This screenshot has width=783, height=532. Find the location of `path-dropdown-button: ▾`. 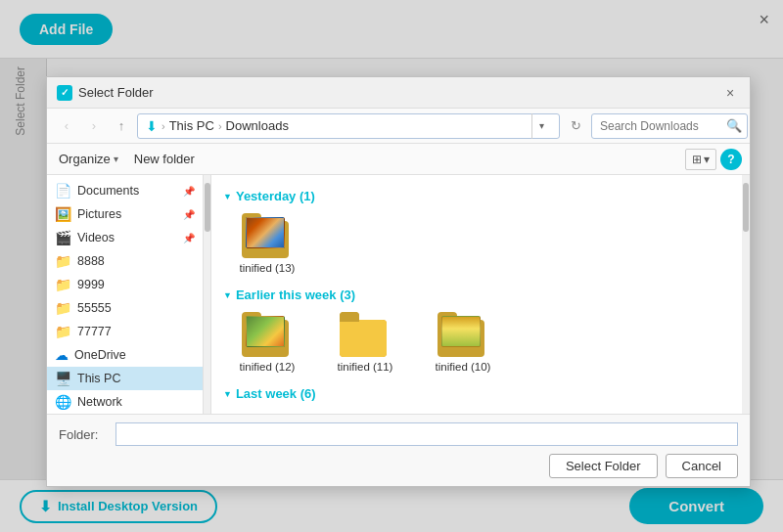

path-dropdown-button: ▾ is located at coordinates (541, 126).